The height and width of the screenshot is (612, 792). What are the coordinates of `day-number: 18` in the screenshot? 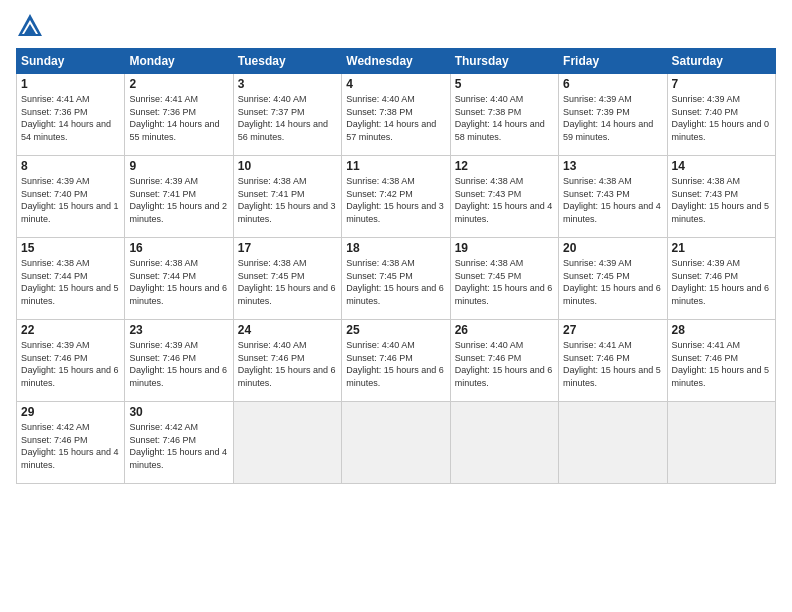 It's located at (396, 248).